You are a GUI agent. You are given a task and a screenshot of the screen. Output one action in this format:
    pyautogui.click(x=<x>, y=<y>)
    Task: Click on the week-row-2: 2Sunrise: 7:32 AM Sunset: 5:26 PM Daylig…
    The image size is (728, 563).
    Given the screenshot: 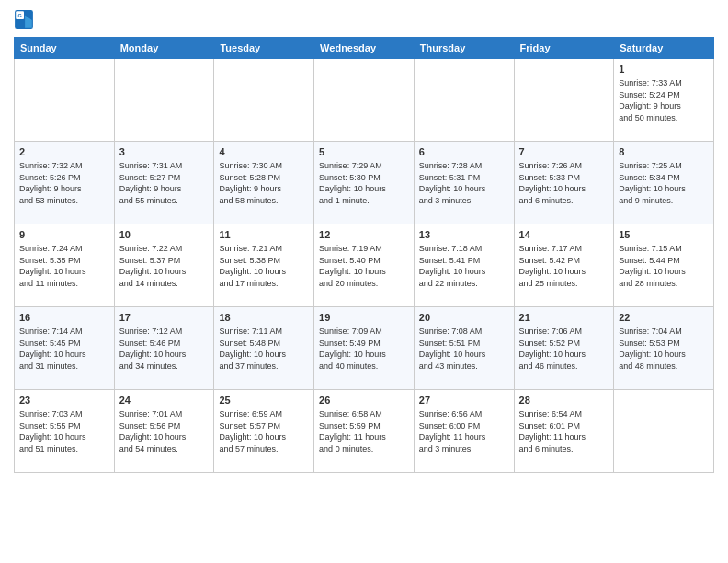 What is the action you would take?
    pyautogui.click(x=364, y=183)
    